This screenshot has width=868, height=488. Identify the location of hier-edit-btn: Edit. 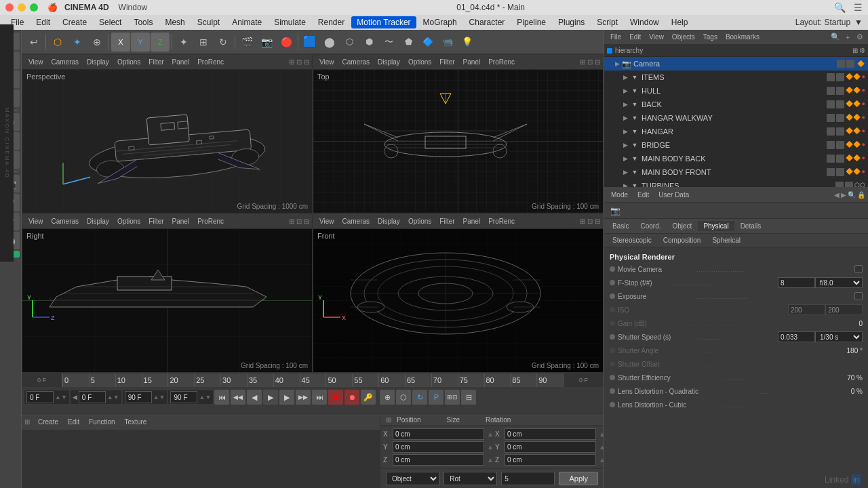
(635, 37).